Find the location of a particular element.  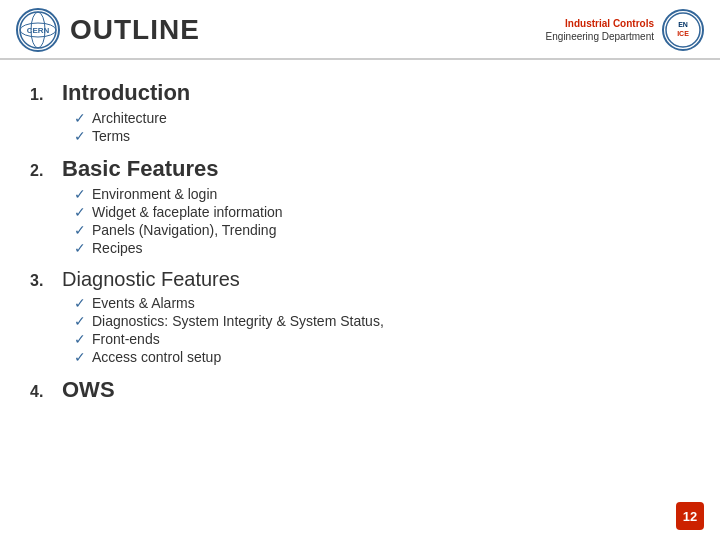

subitem-text: Widget & faceplate information is located at coordinates (188, 212).